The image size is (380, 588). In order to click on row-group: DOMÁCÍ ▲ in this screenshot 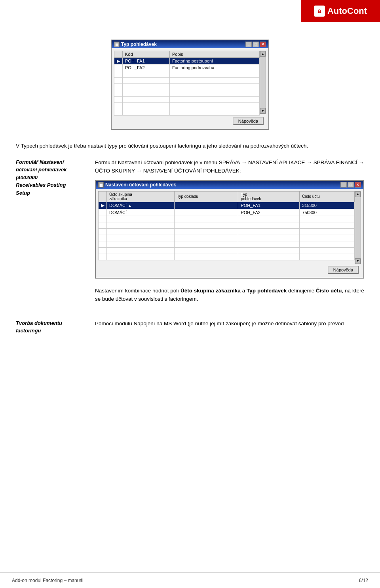, I will do `click(141, 205)`.